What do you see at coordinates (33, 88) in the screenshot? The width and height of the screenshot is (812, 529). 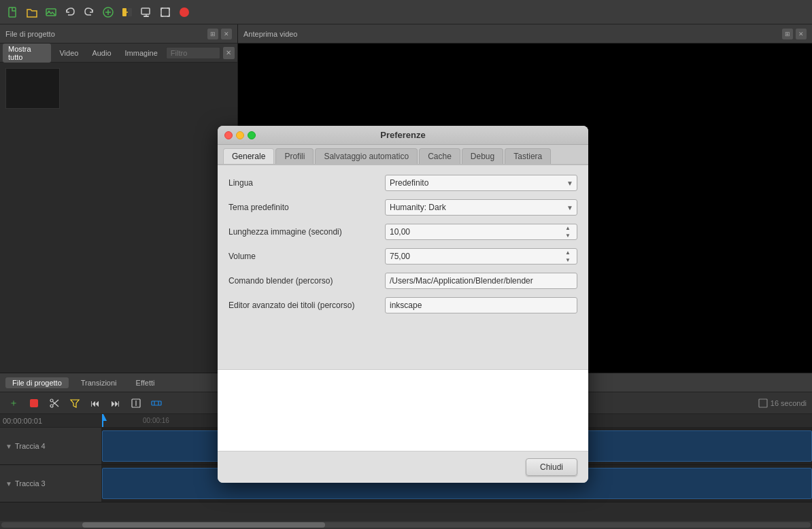 I see `media-item` at bounding box center [33, 88].